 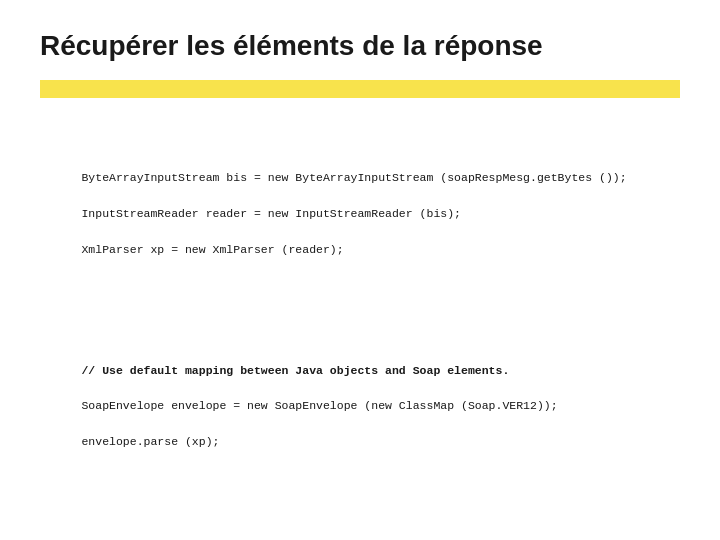 What do you see at coordinates (271, 214) in the screenshot?
I see `code-line: InputStreamReader reader = new InputStre…` at bounding box center [271, 214].